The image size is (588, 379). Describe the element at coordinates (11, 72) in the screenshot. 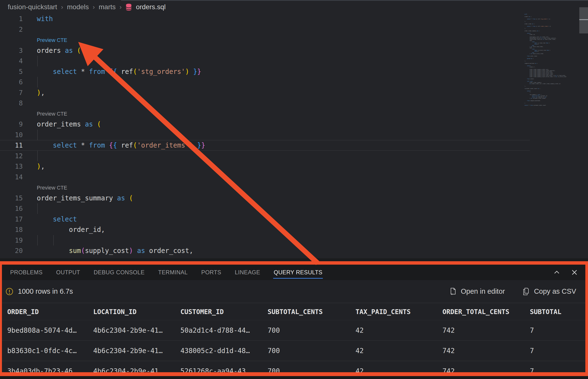

I see `line-number: 5` at that location.